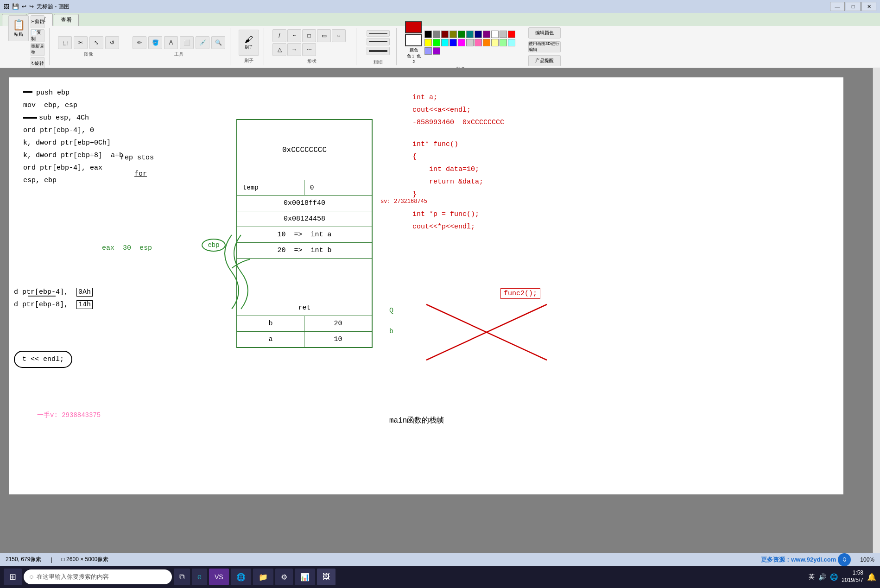 This screenshot has height=588, width=880. I want to click on cut-button: ✂剪切, so click(38, 22).